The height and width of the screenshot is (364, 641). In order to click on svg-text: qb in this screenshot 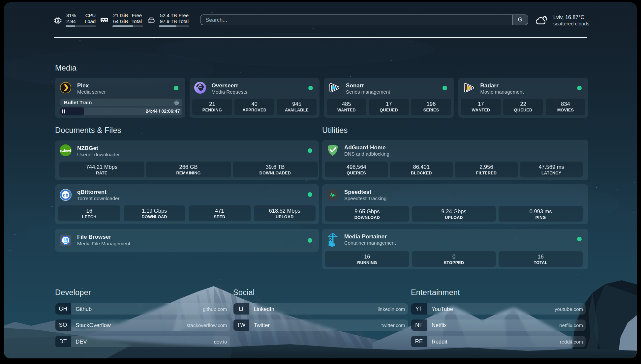, I will do `click(66, 195)`.